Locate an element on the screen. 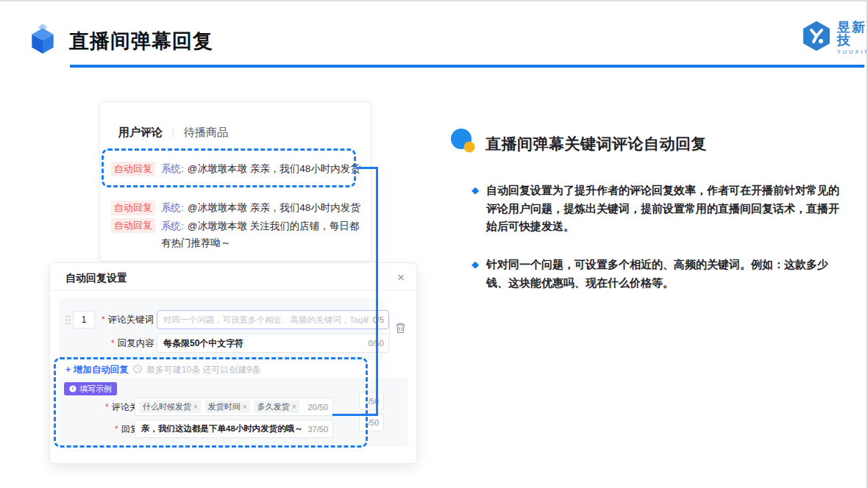 The width and height of the screenshot is (868, 488). page-title: 直播间弹幕回复 is located at coordinates (141, 41).